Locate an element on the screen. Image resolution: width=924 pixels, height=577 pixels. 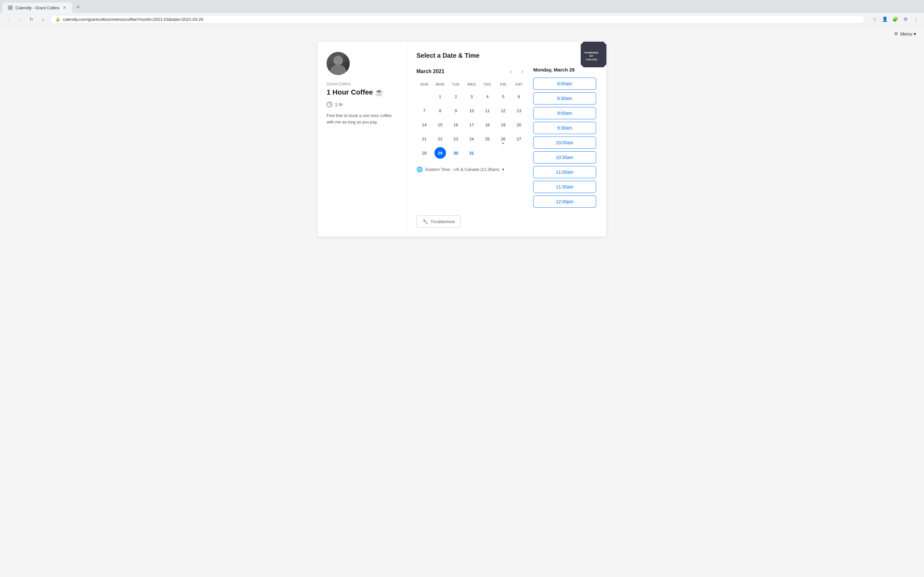
user-name: Grant Collins is located at coordinates (362, 84).